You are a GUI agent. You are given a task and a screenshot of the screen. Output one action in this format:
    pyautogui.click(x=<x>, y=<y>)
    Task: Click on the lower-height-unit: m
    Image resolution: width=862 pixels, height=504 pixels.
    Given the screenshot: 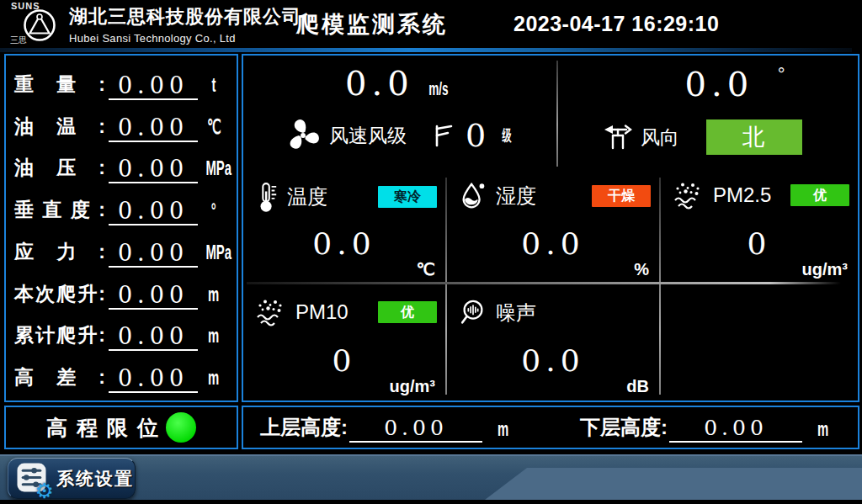 What is the action you would take?
    pyautogui.click(x=823, y=429)
    